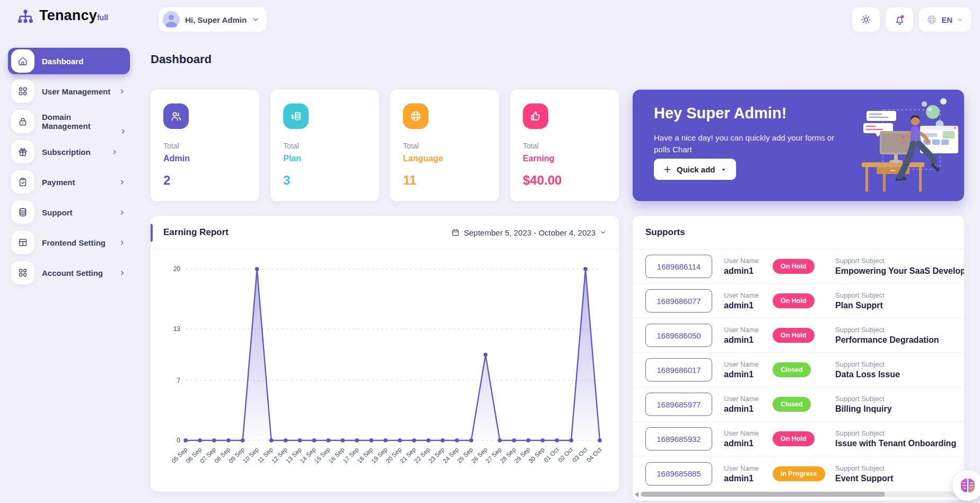 The width and height of the screenshot is (980, 503). Describe the element at coordinates (444, 159) in the screenshot. I see `stat-name: Language` at that location.